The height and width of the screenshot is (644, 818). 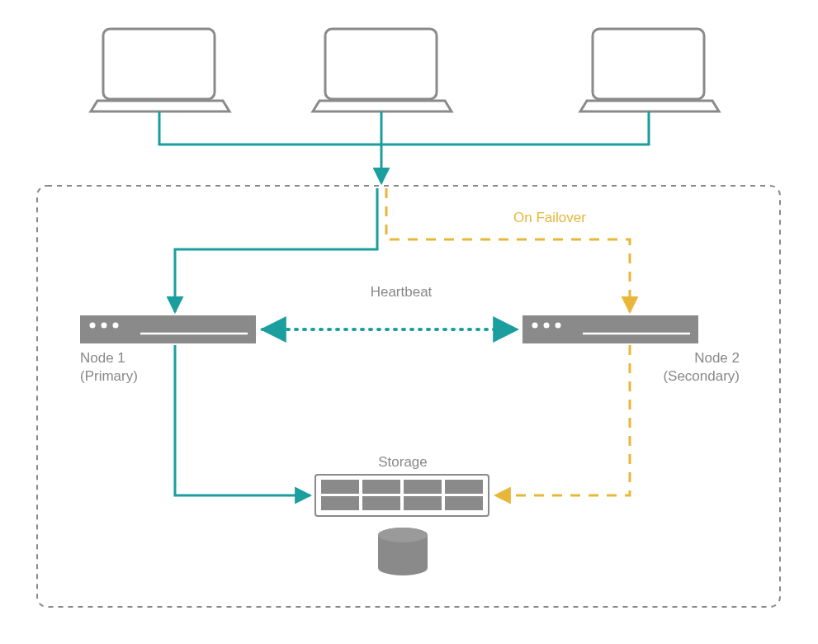 What do you see at coordinates (404, 147) in the screenshot?
I see `client-connections` at bounding box center [404, 147].